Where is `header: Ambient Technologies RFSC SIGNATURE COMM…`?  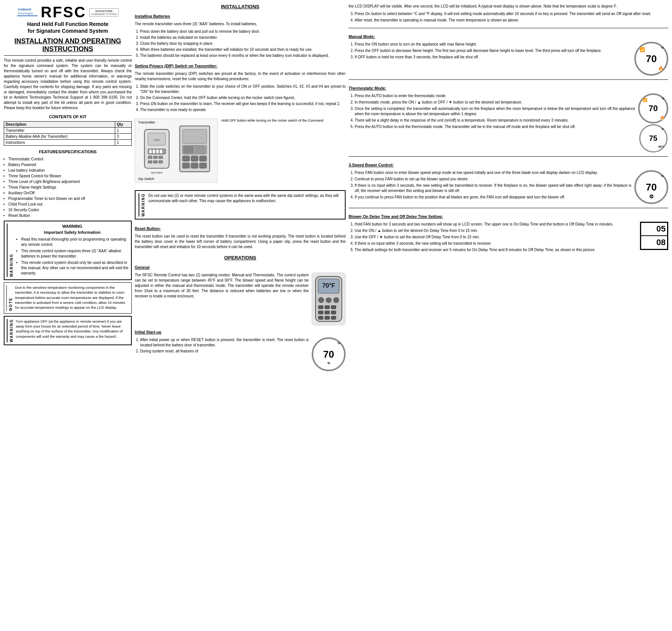
header: Ambient Technologies RFSC SIGNATURE COMM… is located at coordinates (68, 30).